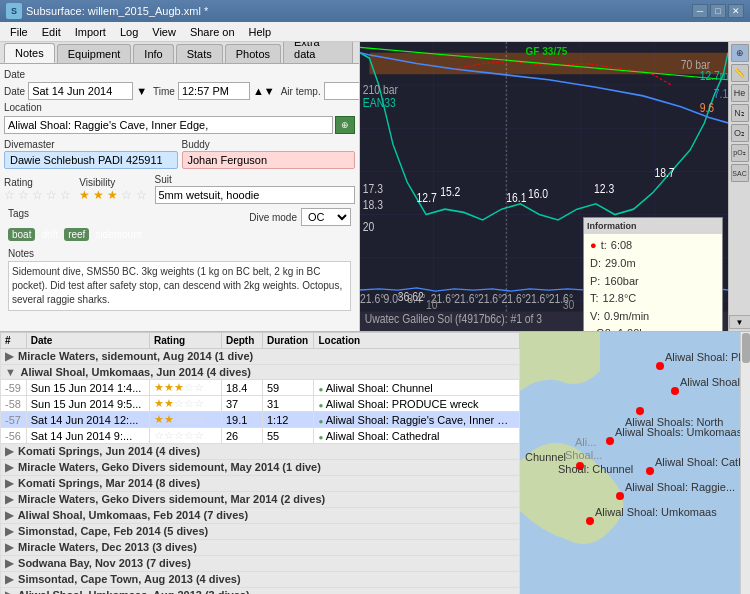  I want to click on tag-sidemount: sidemount, so click(118, 234).